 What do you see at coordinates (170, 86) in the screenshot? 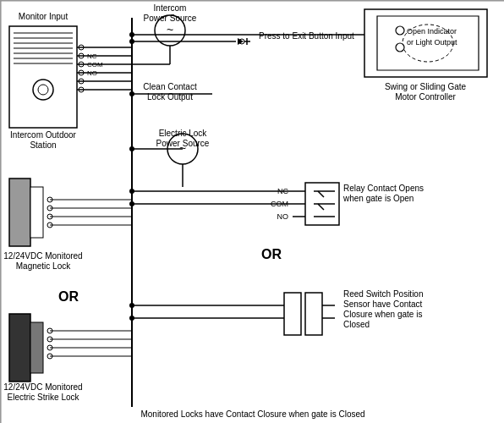
I see `clean-contact-label: Clean Contact` at bounding box center [170, 86].